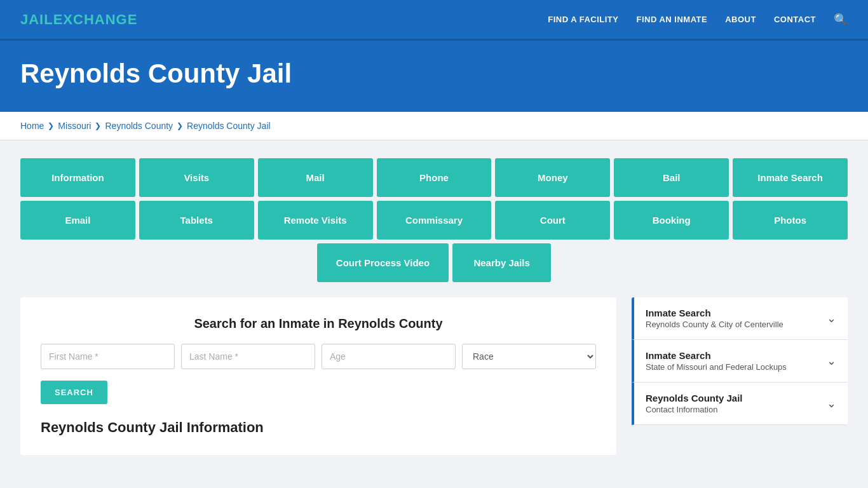 This screenshot has width=868, height=488. Describe the element at coordinates (583, 19) in the screenshot. I see `nav-find-facility: FIND A FACILITY` at that location.